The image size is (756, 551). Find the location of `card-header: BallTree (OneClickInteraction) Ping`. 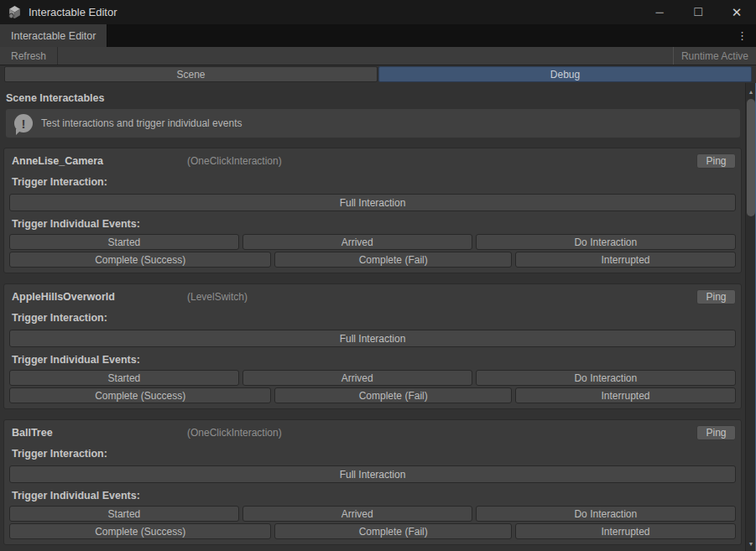

card-header: BallTree (OneClickInteraction) Ping is located at coordinates (373, 433).